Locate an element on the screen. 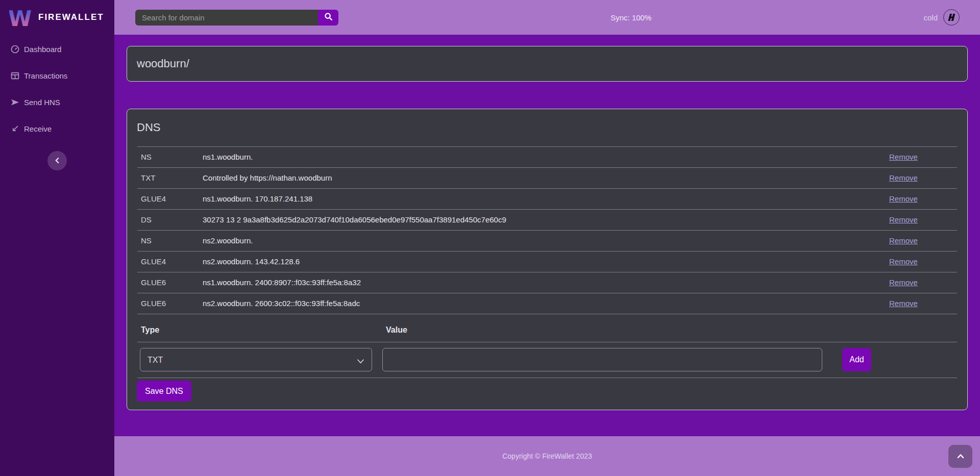  domain-card: woodburn/ is located at coordinates (547, 64).